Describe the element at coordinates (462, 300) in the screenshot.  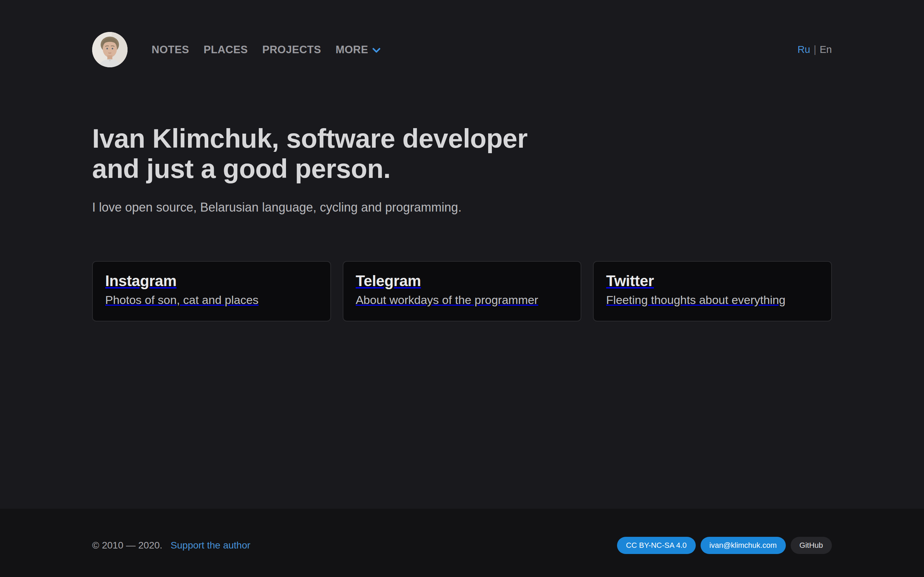
I see `card-telegram-description: About workdays of the programmer` at that location.